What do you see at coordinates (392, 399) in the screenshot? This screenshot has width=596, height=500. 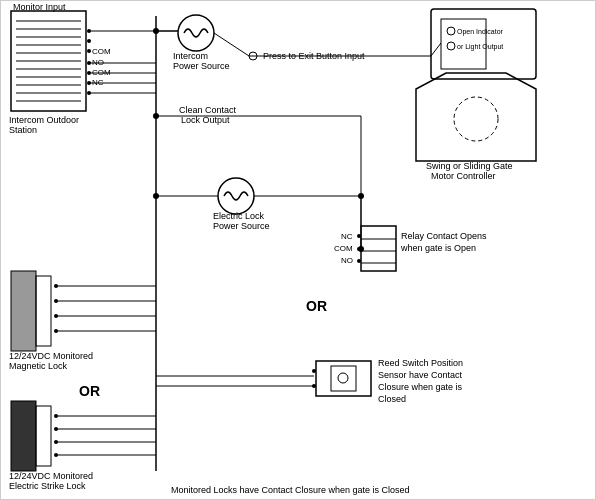 I see `svg-text: Closed` at bounding box center [392, 399].